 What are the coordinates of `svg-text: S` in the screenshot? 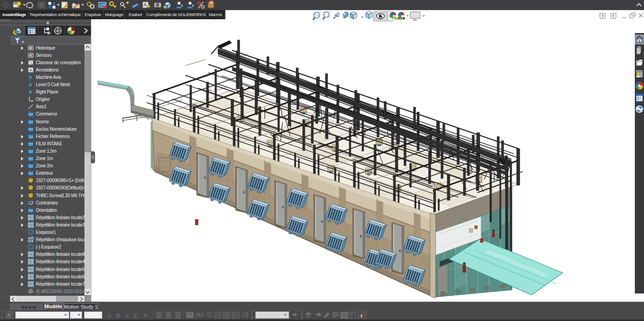 It's located at (145, 315).